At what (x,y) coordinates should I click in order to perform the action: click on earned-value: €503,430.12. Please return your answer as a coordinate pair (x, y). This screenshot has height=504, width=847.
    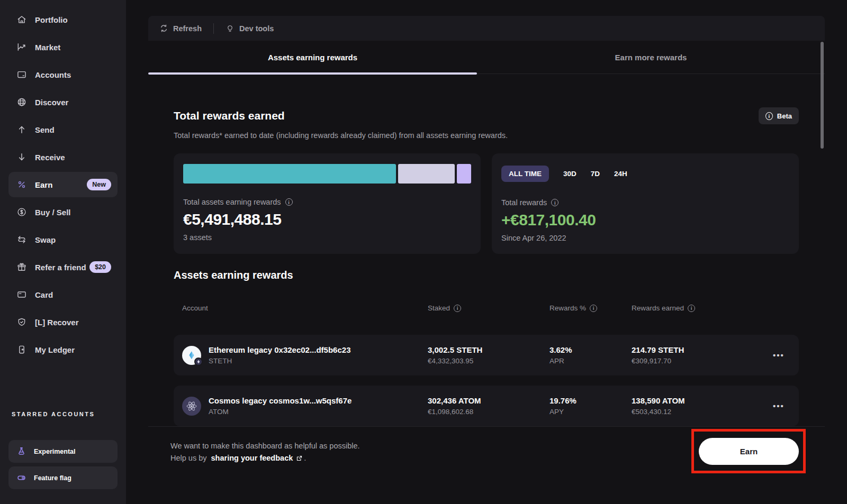
    Looking at the image, I should click on (695, 411).